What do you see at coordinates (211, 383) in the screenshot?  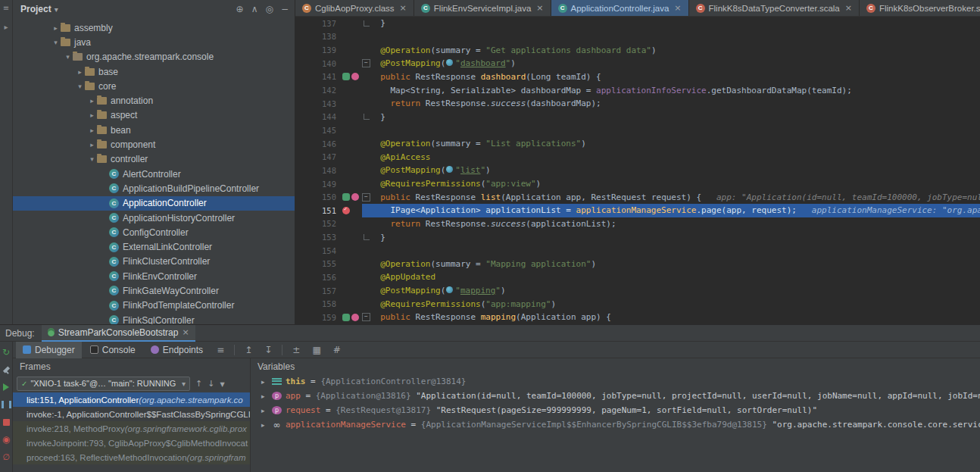 I see `next-frame-icon` at bounding box center [211, 383].